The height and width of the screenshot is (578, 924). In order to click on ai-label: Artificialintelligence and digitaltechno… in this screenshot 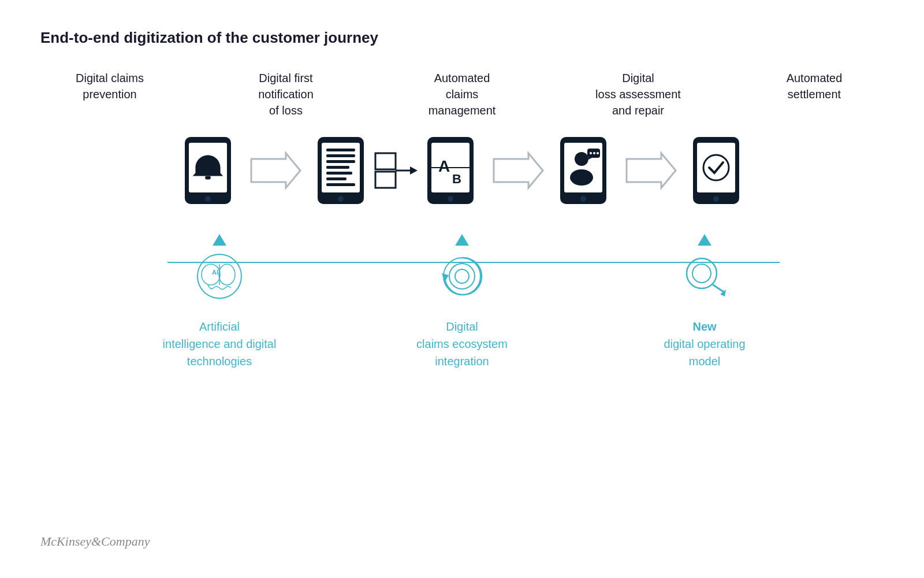, I will do `click(219, 344)`.